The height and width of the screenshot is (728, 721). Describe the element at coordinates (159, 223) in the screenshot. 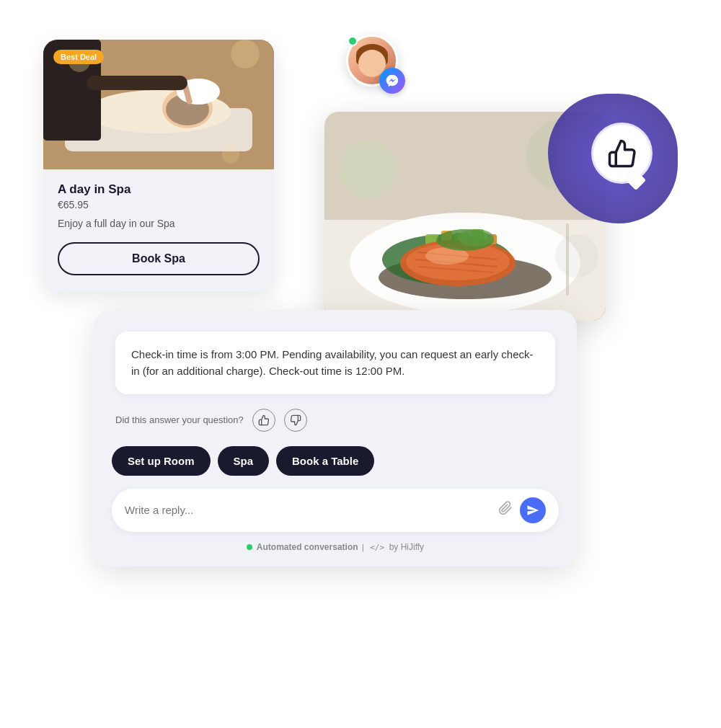

I see `spa-description: Enjoy a full day in our Spa` at that location.